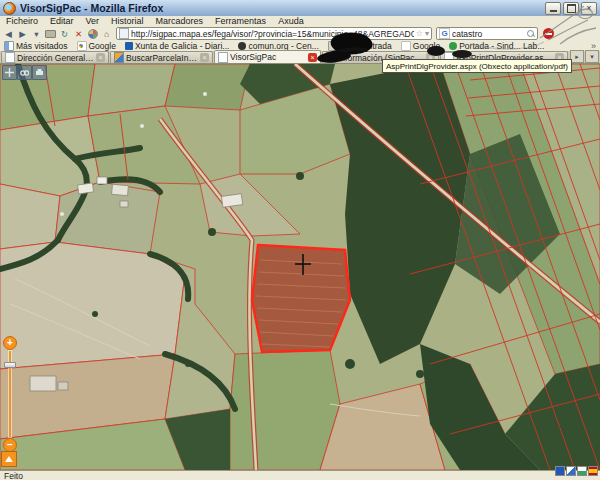 The width and height of the screenshot is (600, 480). I want to click on menu-marcadores: Marcadores, so click(180, 21).